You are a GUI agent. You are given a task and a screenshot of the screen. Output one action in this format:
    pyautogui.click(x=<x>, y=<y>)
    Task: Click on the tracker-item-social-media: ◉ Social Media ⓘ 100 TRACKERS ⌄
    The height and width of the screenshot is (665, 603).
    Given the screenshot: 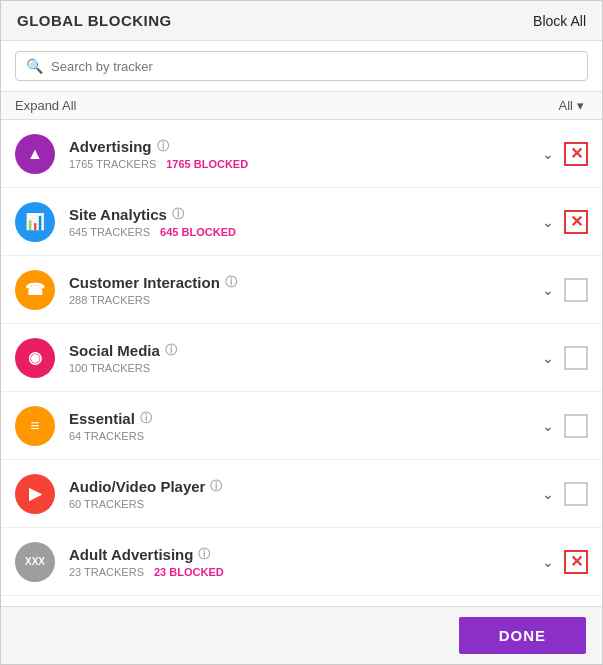 What is the action you would take?
    pyautogui.click(x=302, y=358)
    